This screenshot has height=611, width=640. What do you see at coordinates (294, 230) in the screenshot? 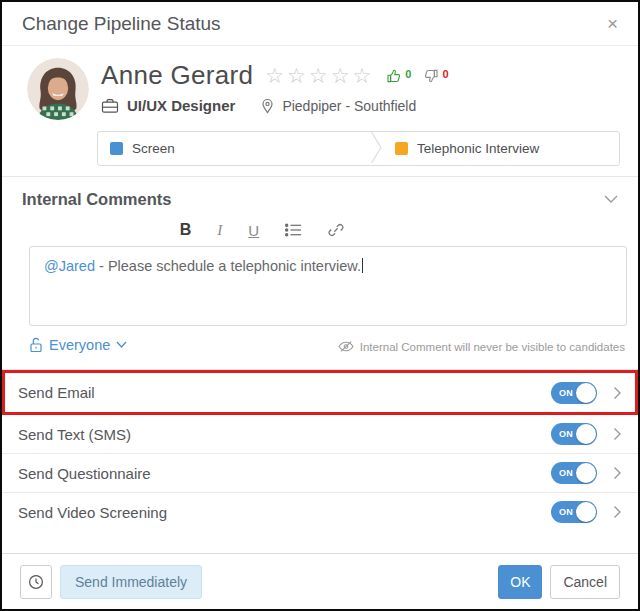
I see `bullet-list-icon` at bounding box center [294, 230].